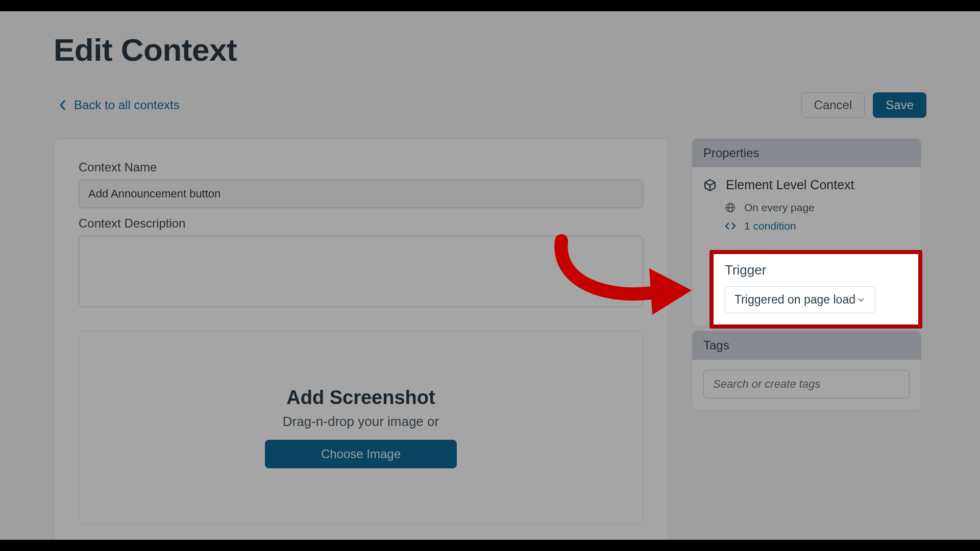 The image size is (980, 551). I want to click on top-toolbar: Back to all contexts Cancel Save, so click(490, 105).